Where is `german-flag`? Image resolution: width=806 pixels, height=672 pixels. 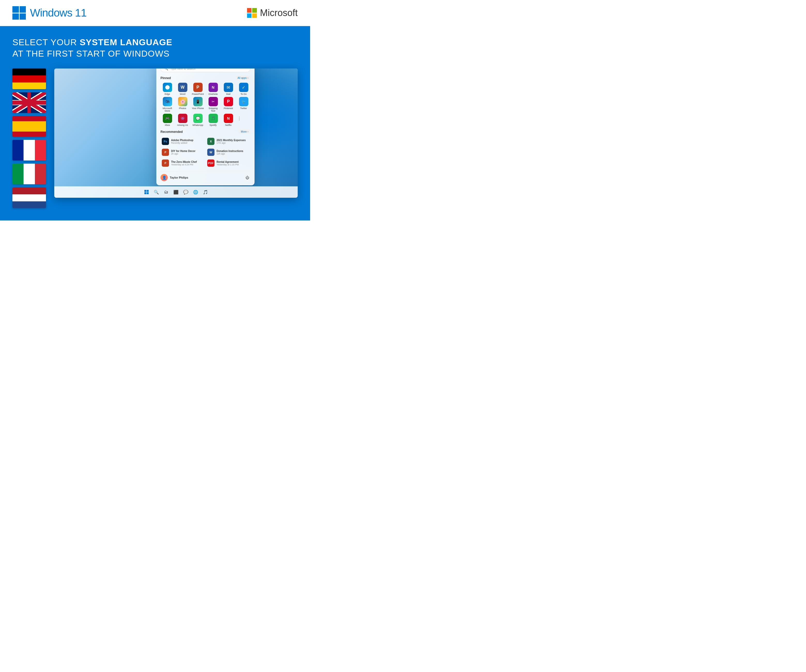 german-flag is located at coordinates (29, 79).